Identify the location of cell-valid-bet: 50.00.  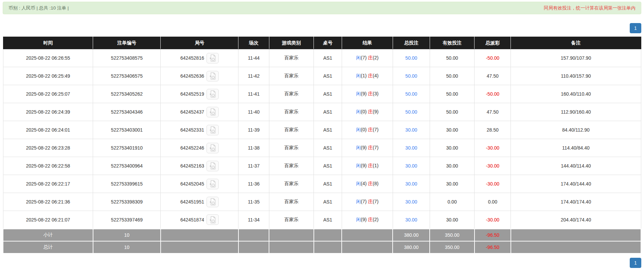
(452, 112).